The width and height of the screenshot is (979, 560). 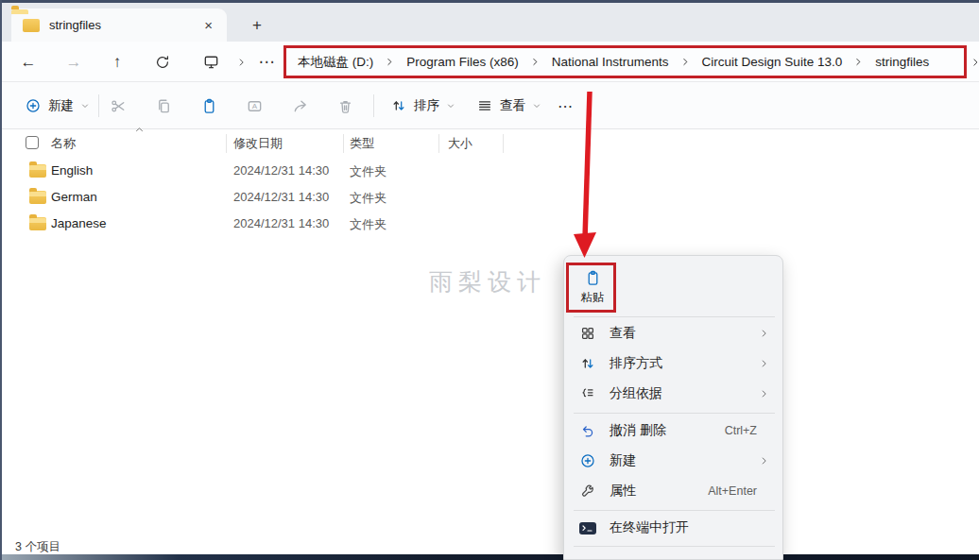 I want to click on sort-button: 排序, so click(x=423, y=106).